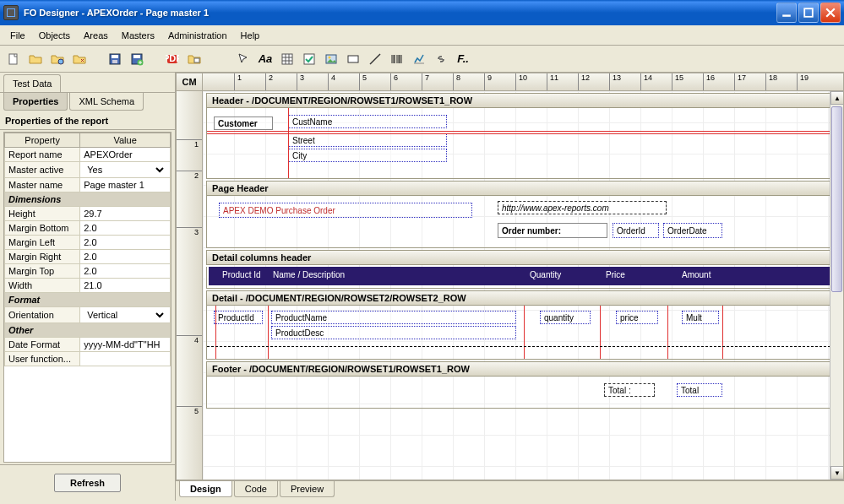  What do you see at coordinates (565, 317) in the screenshot?
I see `field-quantity: quantity` at bounding box center [565, 317].